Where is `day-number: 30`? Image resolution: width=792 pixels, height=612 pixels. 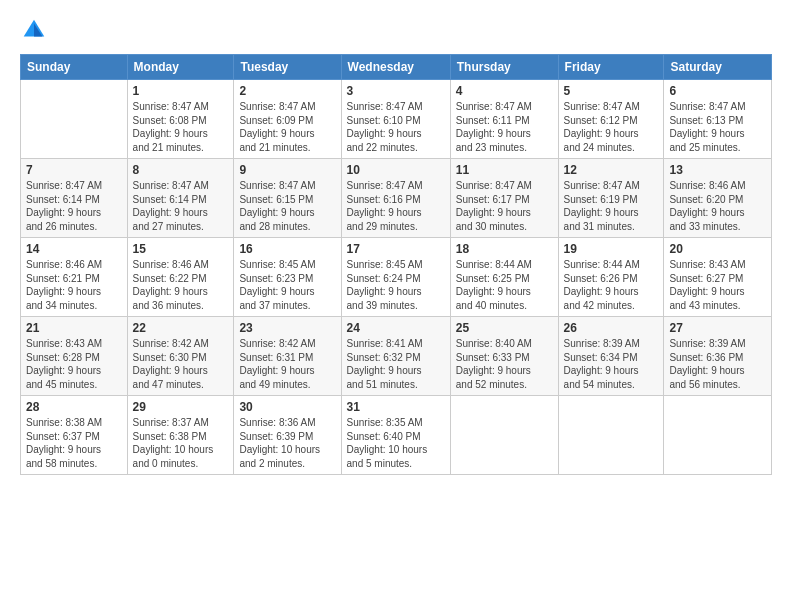 day-number: 30 is located at coordinates (287, 407).